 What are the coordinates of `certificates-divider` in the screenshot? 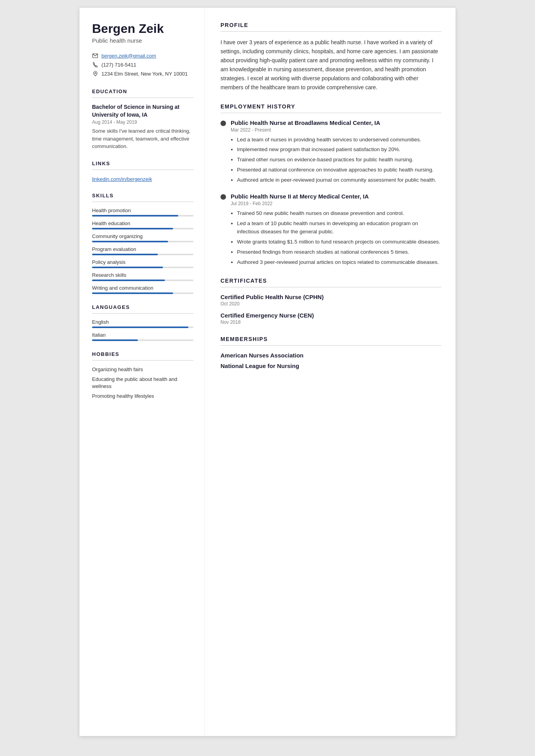 It's located at (331, 287).